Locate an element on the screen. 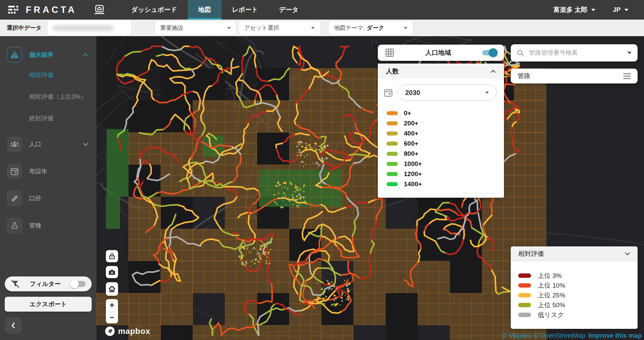 This screenshot has height=340, width=644. important-facility-select: 重要施設 is located at coordinates (196, 28).